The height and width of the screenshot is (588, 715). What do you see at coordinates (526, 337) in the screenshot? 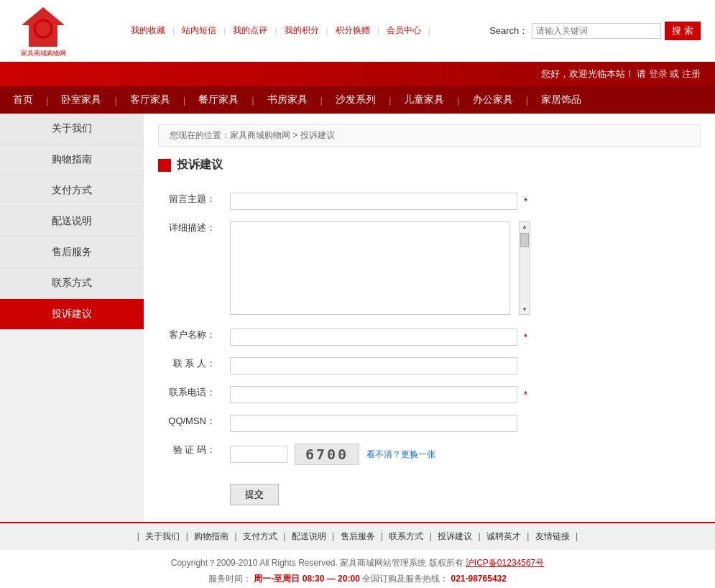
I see `customer-required: *` at bounding box center [526, 337].